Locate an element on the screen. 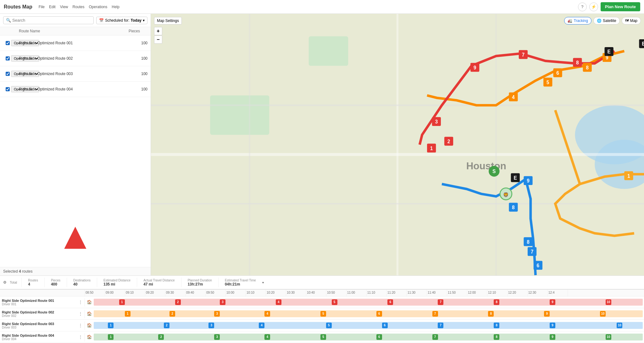 The width and height of the screenshot is (644, 343). timeline-row: Right Side Optimized Route 001 Driver 00… is located at coordinates (322, 302).